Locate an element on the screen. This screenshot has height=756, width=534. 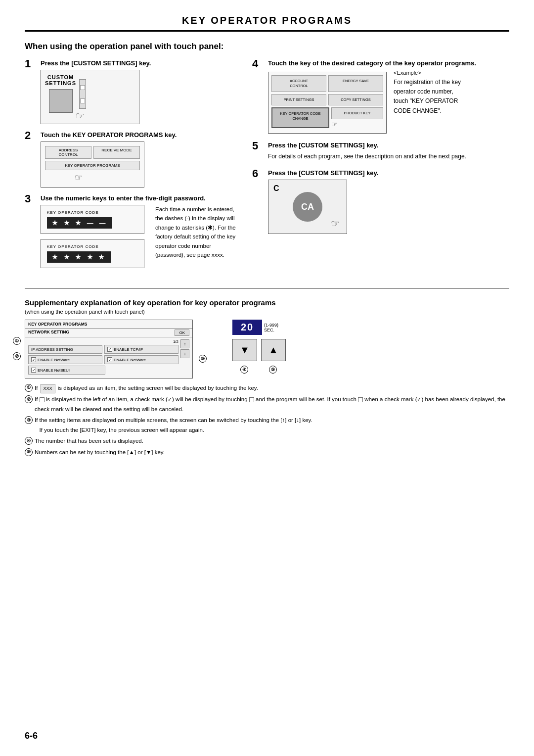
note-3: ③ If the setting items are displayed on … is located at coordinates (267, 425).